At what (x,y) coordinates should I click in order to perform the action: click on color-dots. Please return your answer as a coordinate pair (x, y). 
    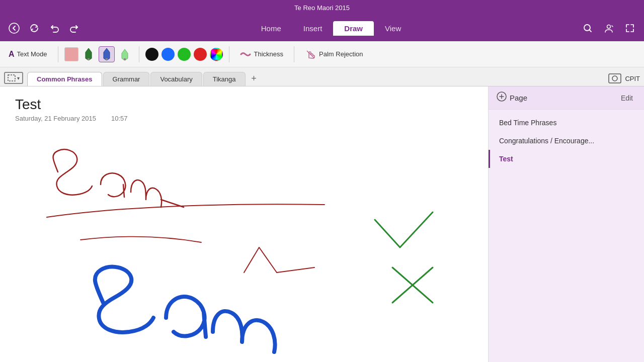
    Looking at the image, I should click on (184, 54).